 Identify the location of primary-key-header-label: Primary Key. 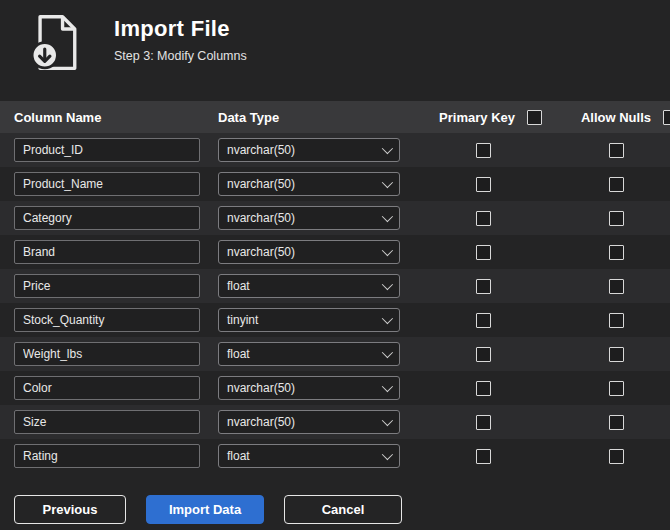
(477, 118).